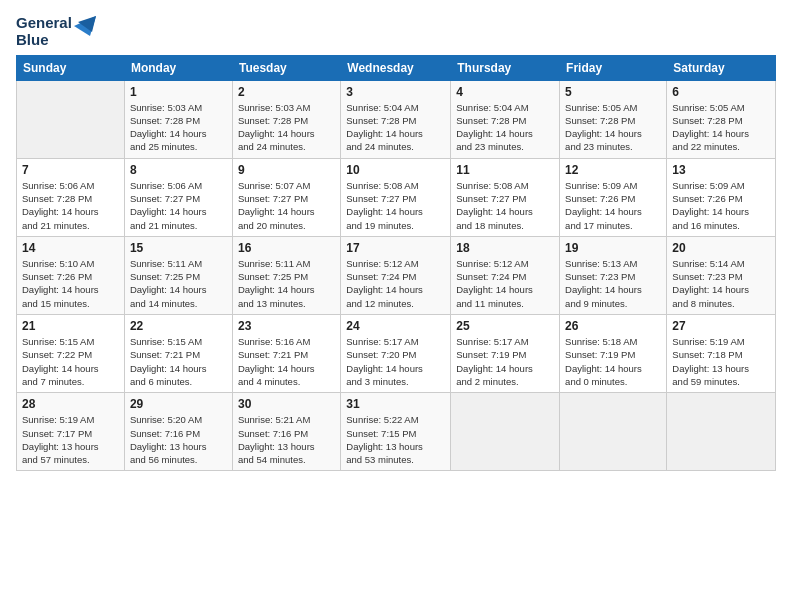 This screenshot has height=612, width=792. What do you see at coordinates (721, 170) in the screenshot?
I see `day-number: 13` at bounding box center [721, 170].